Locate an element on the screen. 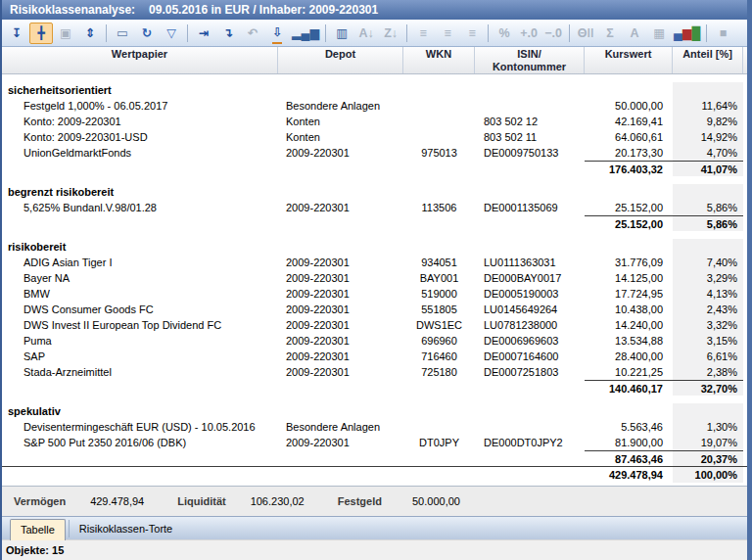  anteil-cell: 3,15% is located at coordinates (708, 341).